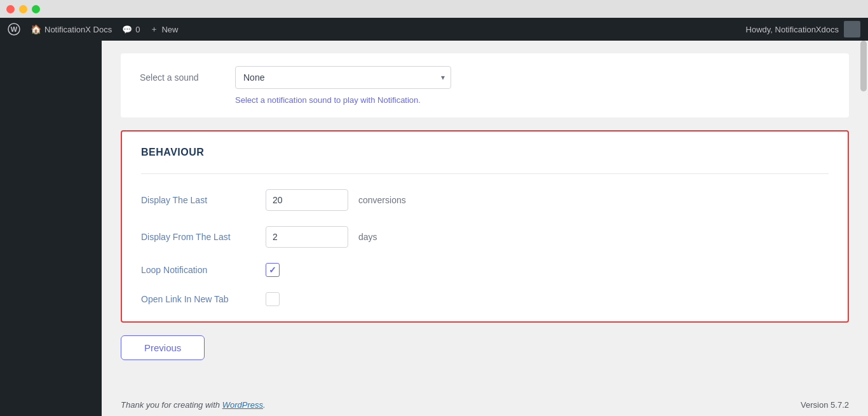 The height and width of the screenshot is (416, 868). Describe the element at coordinates (864, 66) in the screenshot. I see `scrollbar-thumb` at that location.